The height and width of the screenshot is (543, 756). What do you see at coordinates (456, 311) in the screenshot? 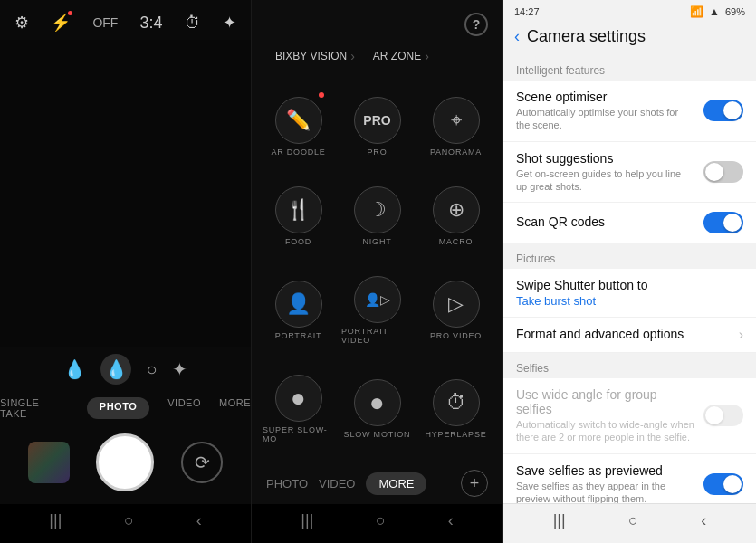
I see `pro-video-mode: ▷ PRO VIDEO` at bounding box center [456, 311].